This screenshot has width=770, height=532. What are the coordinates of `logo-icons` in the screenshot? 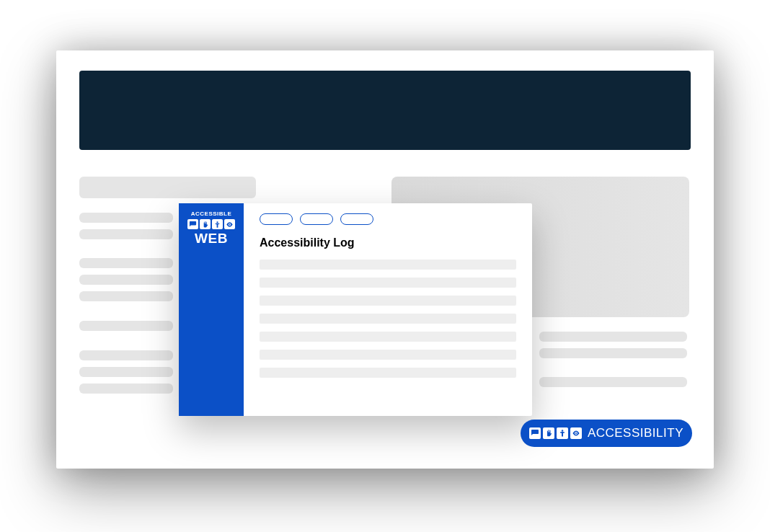 It's located at (211, 224).